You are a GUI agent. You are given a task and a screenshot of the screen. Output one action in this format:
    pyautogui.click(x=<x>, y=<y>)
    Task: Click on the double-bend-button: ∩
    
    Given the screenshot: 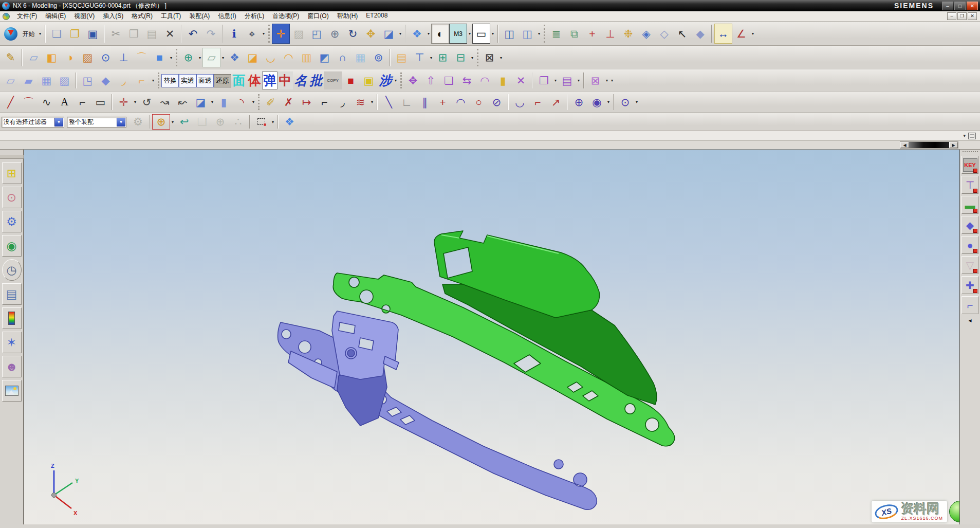 What is the action you would take?
    pyautogui.click(x=342, y=58)
    